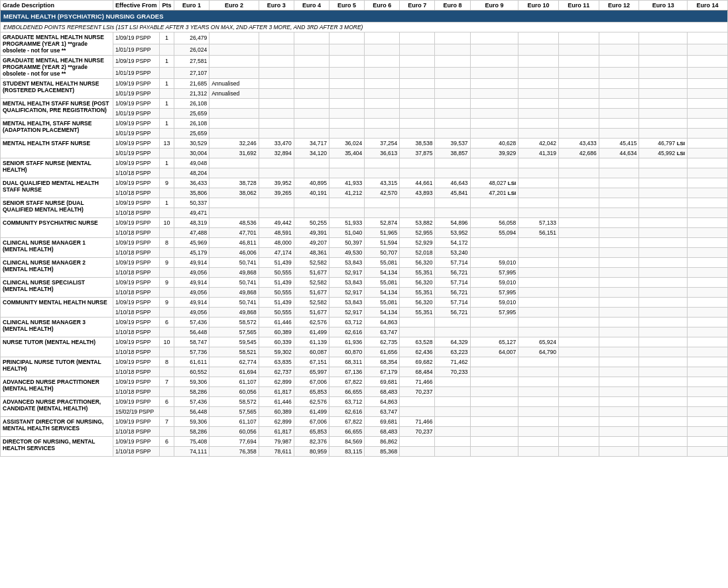  What do you see at coordinates (346, 253) in the screenshot?
I see `value-cell: 49,530` at bounding box center [346, 253].